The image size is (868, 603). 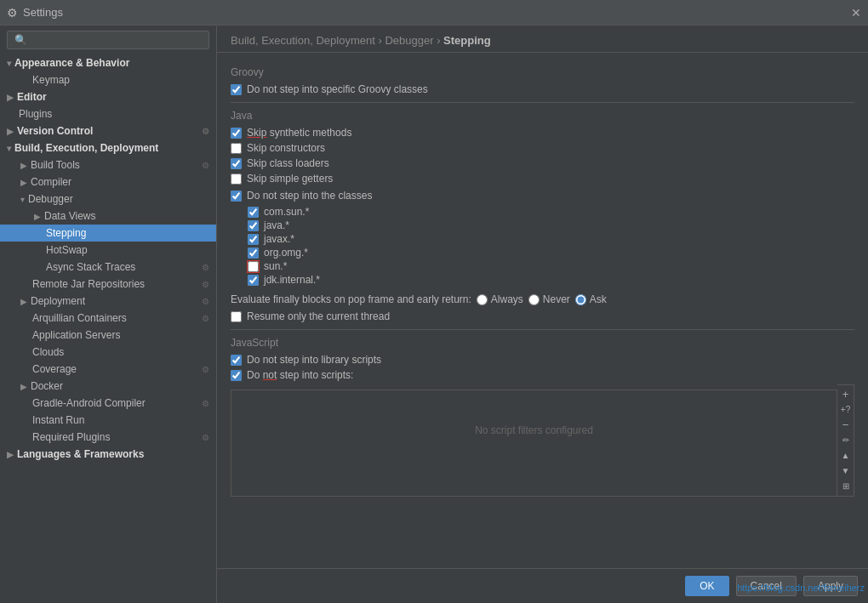 What do you see at coordinates (254, 213) in the screenshot?
I see `class-checkbox-com-sun` at bounding box center [254, 213].